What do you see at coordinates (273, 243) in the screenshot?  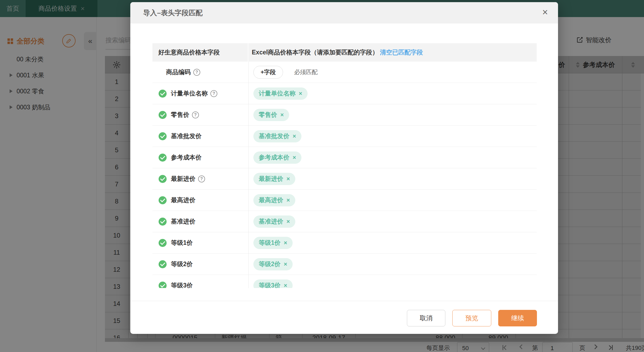 I see `matched-field-tag: 等级1价 ×` at bounding box center [273, 243].